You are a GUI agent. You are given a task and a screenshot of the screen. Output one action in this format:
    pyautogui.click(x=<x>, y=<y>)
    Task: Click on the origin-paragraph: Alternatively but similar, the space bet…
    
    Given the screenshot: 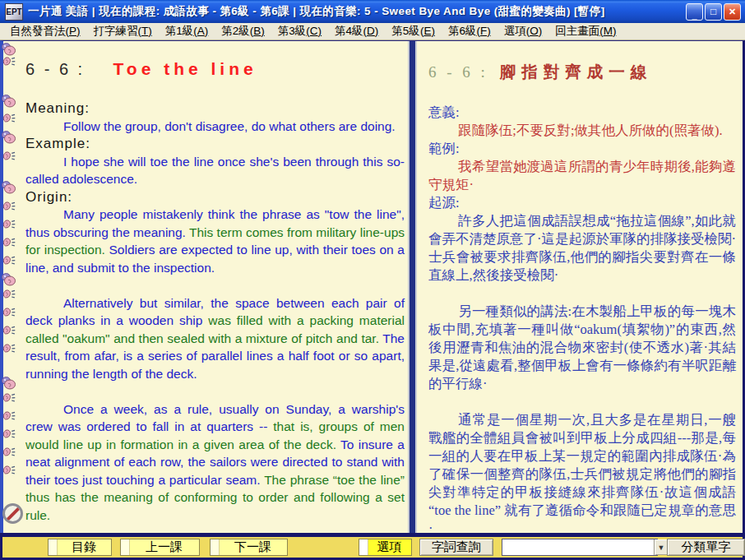 What is the action you would take?
    pyautogui.click(x=215, y=339)
    